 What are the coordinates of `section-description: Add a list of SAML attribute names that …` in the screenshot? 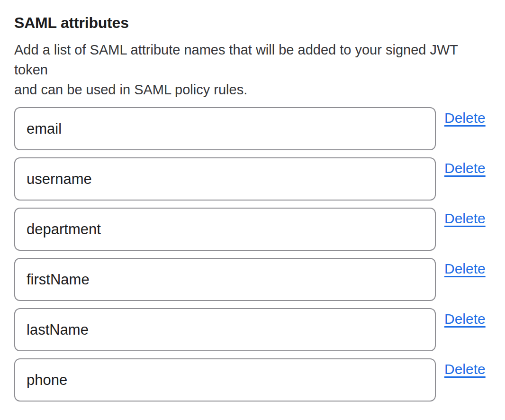 It's located at (252, 70).